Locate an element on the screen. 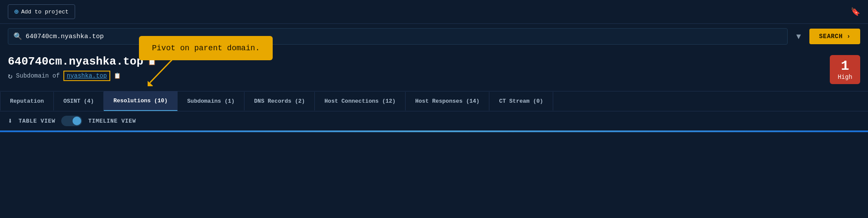  subdomain-prefix-text: Subdomain of is located at coordinates (38, 76).